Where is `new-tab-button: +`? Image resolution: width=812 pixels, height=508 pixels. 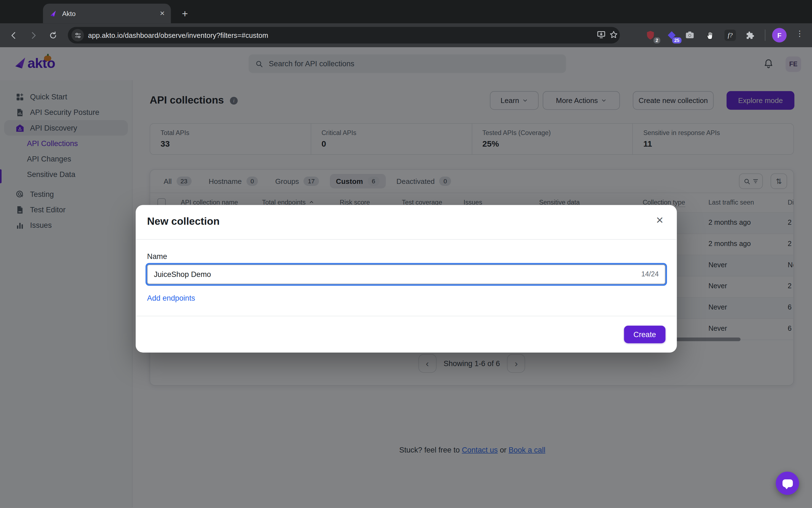 new-tab-button: + is located at coordinates (185, 13).